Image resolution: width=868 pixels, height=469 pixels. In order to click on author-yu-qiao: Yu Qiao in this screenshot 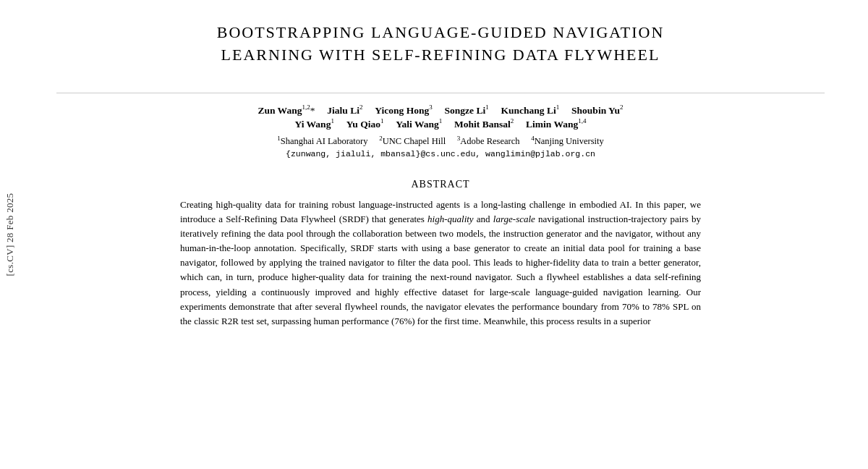, I will do `click(363, 124)`.